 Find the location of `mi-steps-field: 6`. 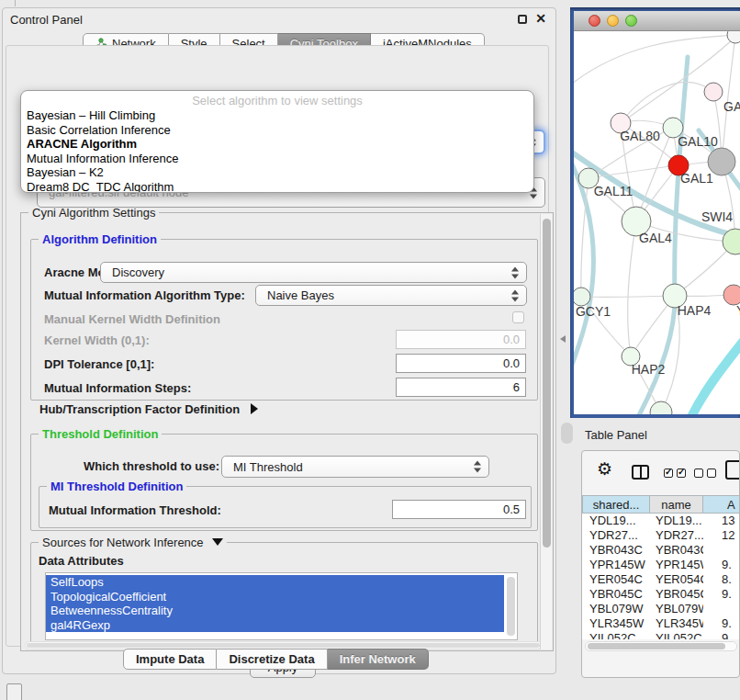

mi-steps-field: 6 is located at coordinates (461, 388).